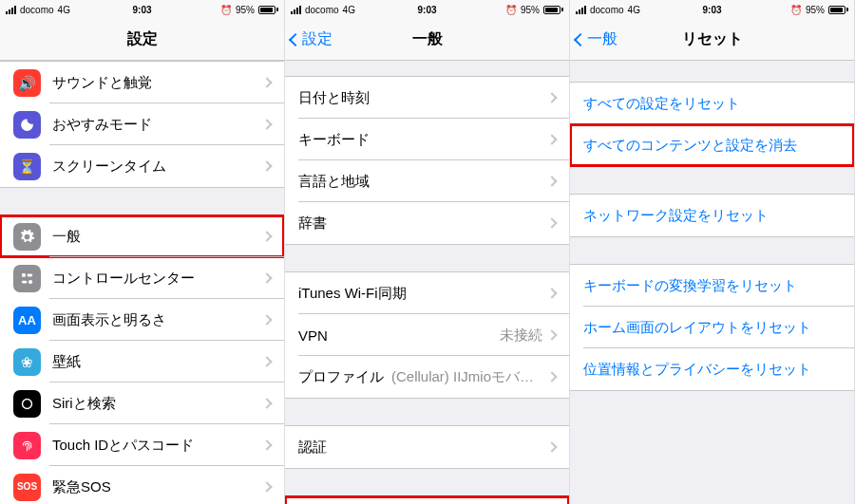  I want to click on row-label: 緊急SOS, so click(158, 488).